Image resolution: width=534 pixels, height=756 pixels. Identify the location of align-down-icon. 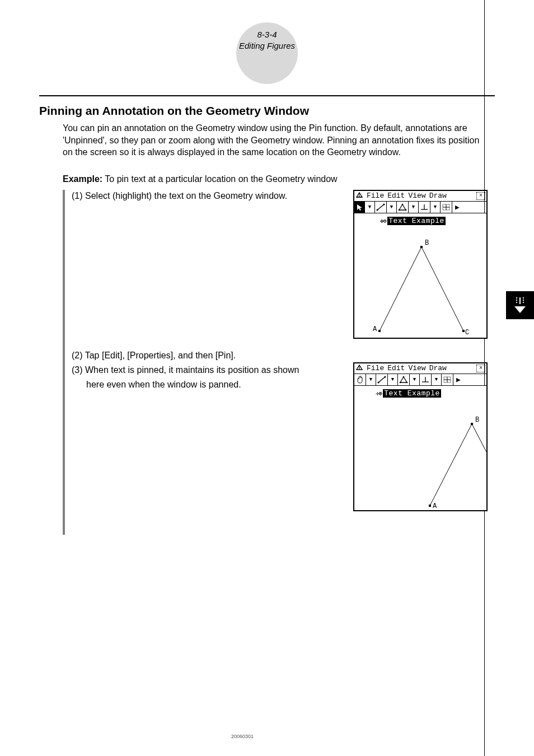
(520, 305).